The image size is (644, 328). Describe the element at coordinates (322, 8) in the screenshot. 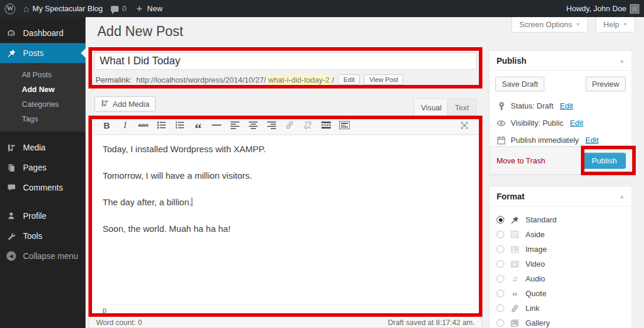

I see `admin-bar: W ⌂ My Spectacular Blog 0 ＋ New Howdy, J…` at that location.